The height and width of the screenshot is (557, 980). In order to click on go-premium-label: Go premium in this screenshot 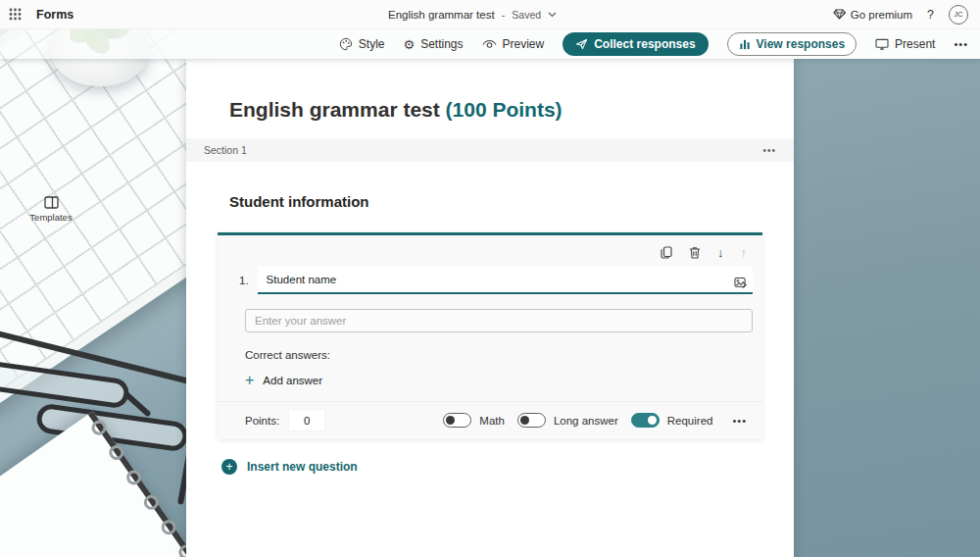, I will do `click(882, 15)`.